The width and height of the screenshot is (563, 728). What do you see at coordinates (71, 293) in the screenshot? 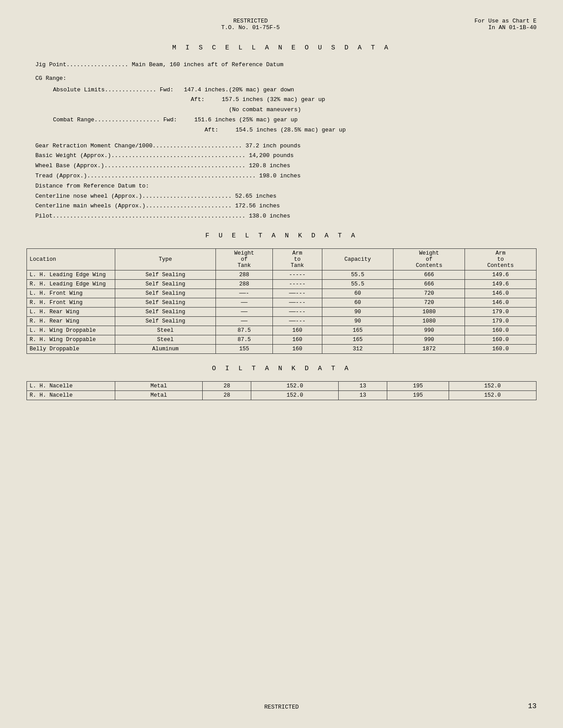
I see `fuel-cell: L. H. Front Wing` at bounding box center [71, 293].